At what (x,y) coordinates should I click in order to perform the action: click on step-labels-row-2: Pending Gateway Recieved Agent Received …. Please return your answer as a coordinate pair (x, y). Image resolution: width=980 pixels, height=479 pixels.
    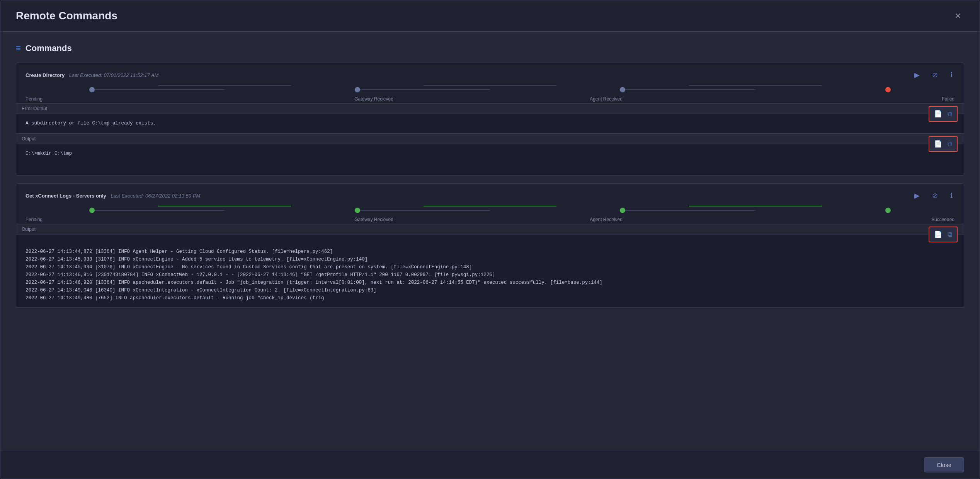
    Looking at the image, I should click on (490, 218).